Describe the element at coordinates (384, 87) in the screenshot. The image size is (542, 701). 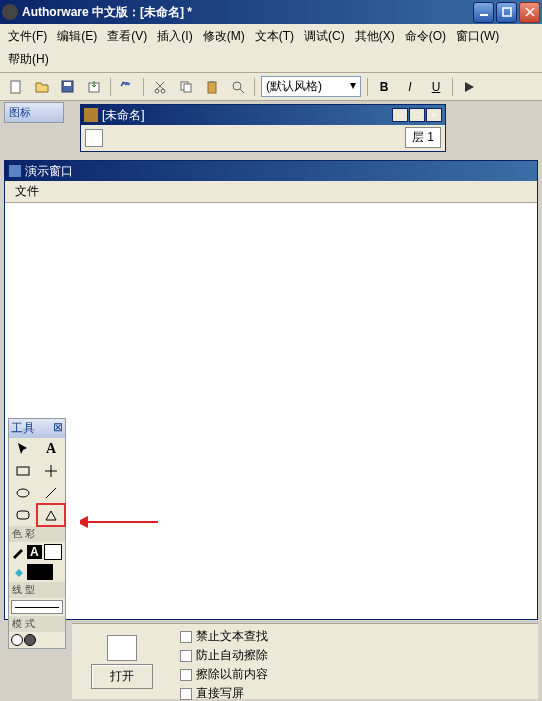
I see `bold-button: B` at that location.